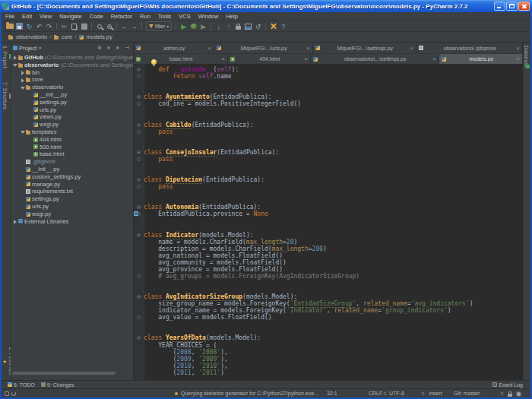  Describe the element at coordinates (71, 177) in the screenshot. I see `tree-item: custom_settings.py` at that location.